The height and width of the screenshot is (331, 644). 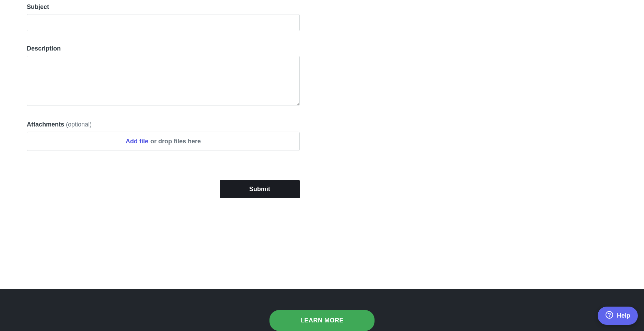 I want to click on attachments-optional-text: (optional), so click(x=79, y=124).